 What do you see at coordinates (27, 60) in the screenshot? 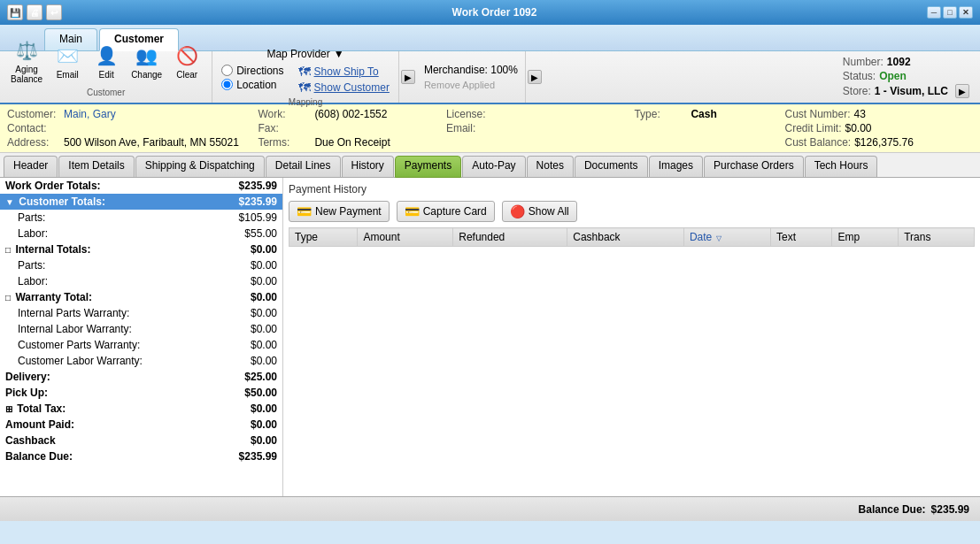
I see `aging-balance-button: ⚖️ AgingBalance` at bounding box center [27, 60].